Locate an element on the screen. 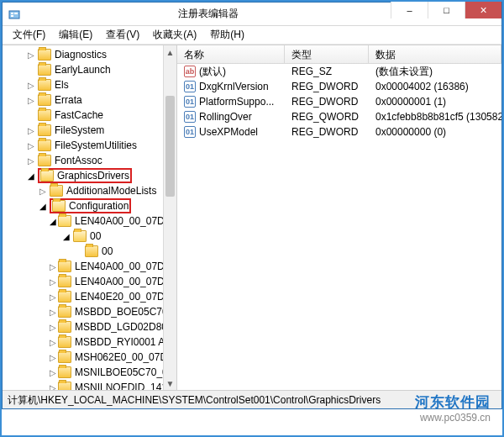 Image resolution: width=504 pixels, height=437 pixels. value-data: 0x00000001 (1) is located at coordinates (435, 102).